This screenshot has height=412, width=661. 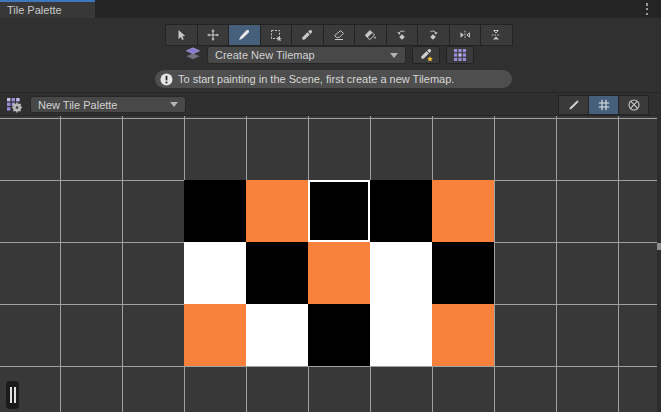 What do you see at coordinates (214, 35) in the screenshot?
I see `move-tool-button` at bounding box center [214, 35].